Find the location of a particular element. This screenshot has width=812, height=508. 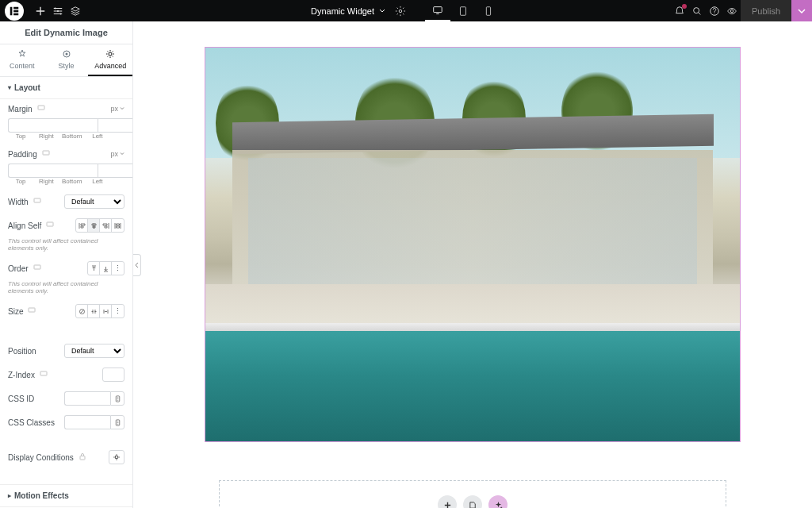

add-widget-button is located at coordinates (447, 502).